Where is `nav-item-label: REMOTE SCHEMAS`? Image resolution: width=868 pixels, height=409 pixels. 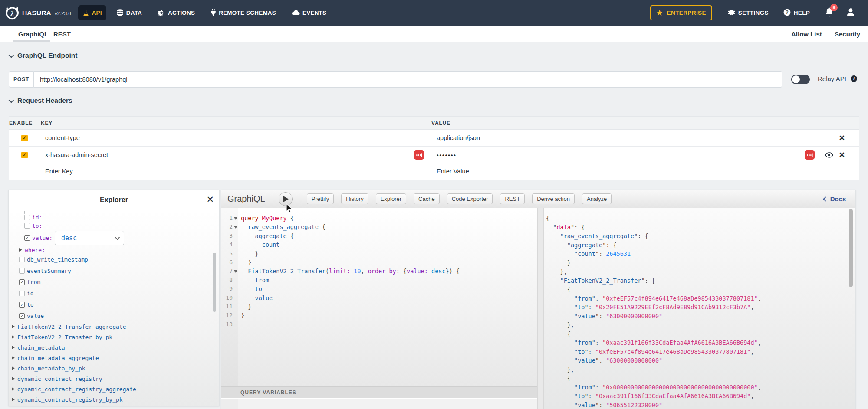
nav-item-label: REMOTE SCHEMAS is located at coordinates (247, 13).